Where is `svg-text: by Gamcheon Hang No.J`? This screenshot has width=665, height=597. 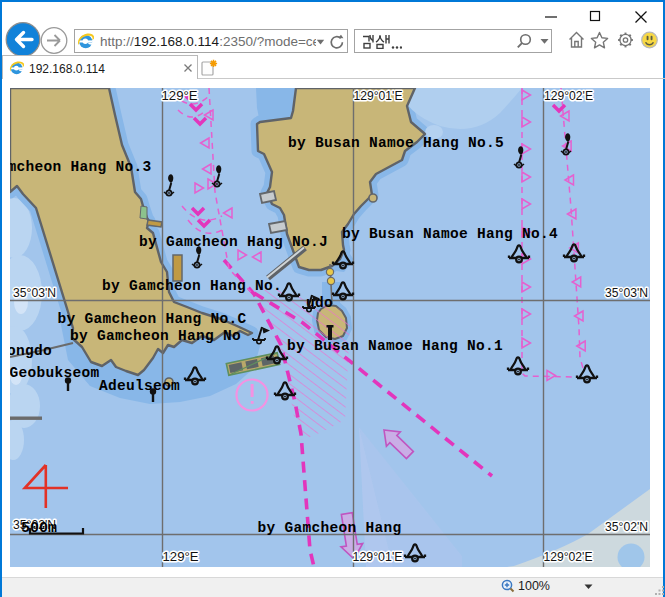 svg-text: by Gamcheon Hang No.J is located at coordinates (234, 242).